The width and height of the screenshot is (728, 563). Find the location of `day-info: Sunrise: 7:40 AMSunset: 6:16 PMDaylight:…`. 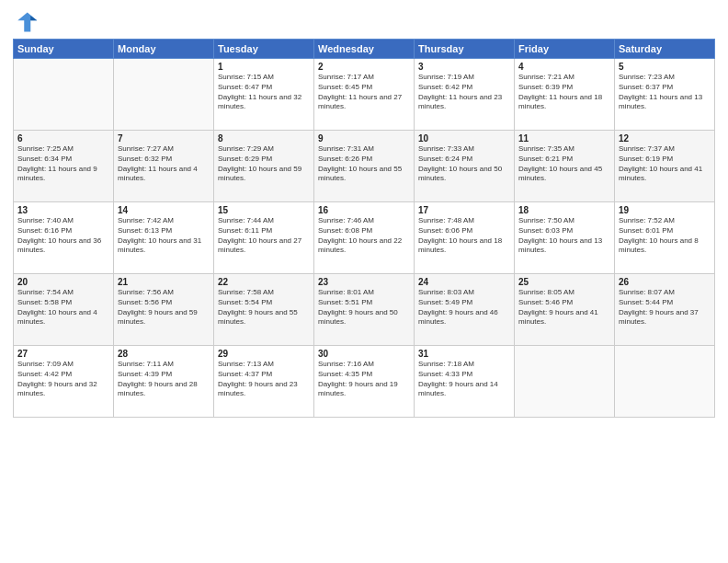

day-info: Sunrise: 7:40 AMSunset: 6:16 PMDaylight:… is located at coordinates (63, 236).